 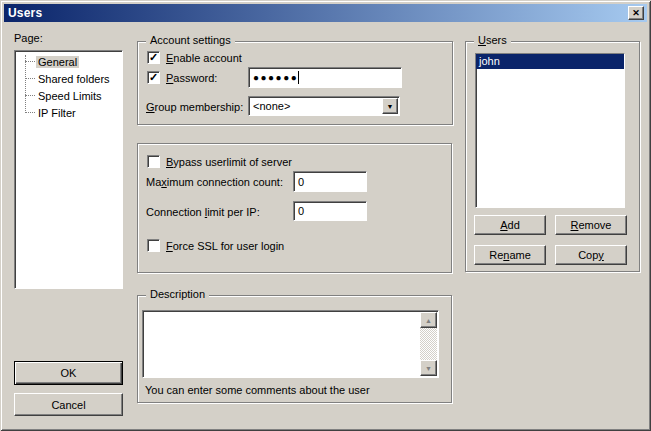 I want to click on text-caret, so click(x=298, y=78).